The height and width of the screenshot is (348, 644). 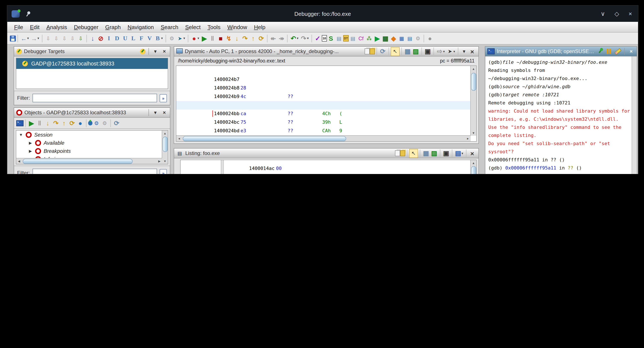 What do you see at coordinates (150, 38) in the screenshot?
I see `letter-v-icon: V` at bounding box center [150, 38].